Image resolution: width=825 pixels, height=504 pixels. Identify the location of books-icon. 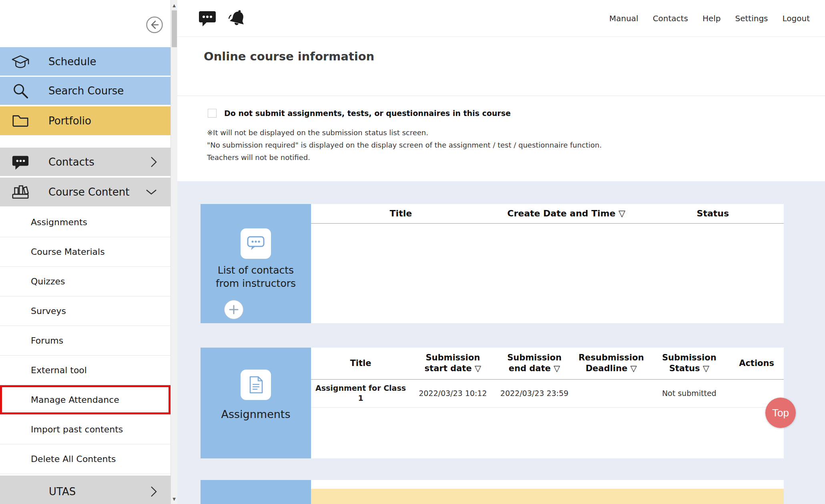
(20, 192).